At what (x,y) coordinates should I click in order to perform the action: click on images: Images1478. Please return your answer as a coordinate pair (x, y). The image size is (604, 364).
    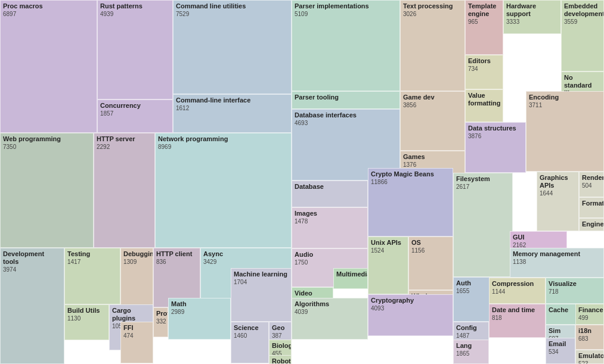
    Looking at the image, I should click on (330, 228).